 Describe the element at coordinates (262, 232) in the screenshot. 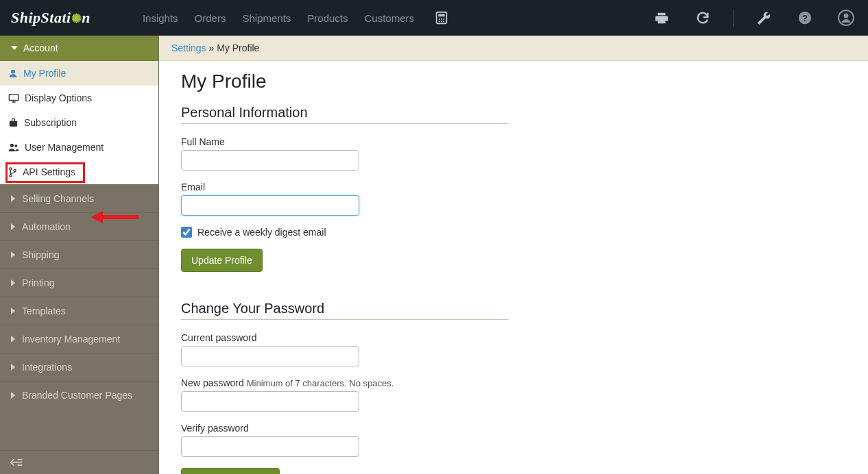

I see `digest-label: Receive a weekly digest email` at that location.